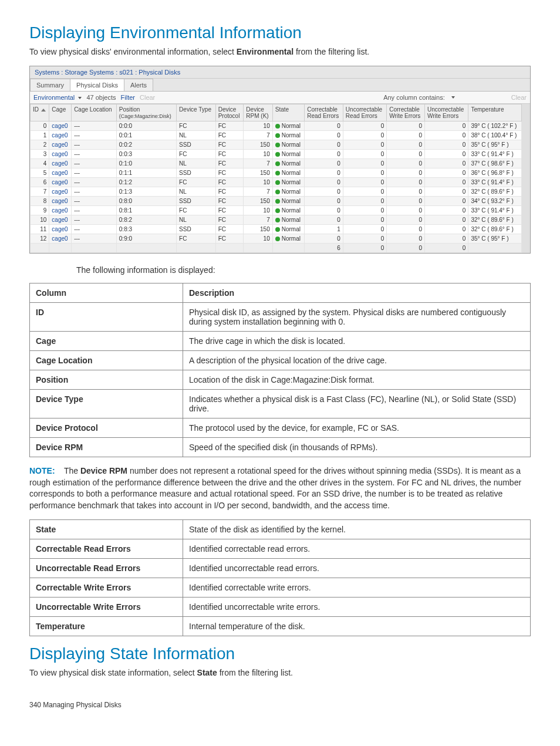  I want to click on table-row: 0cage0---0:0:0FCFC10Normal000039° C ( 10…, so click(276, 126).